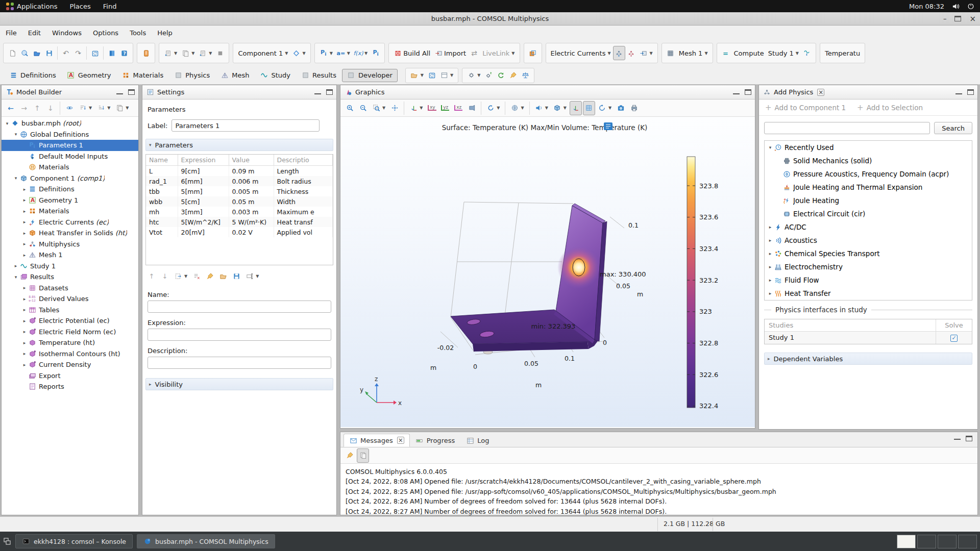  What do you see at coordinates (80, 6) in the screenshot?
I see `places-menu: Places` at bounding box center [80, 6].